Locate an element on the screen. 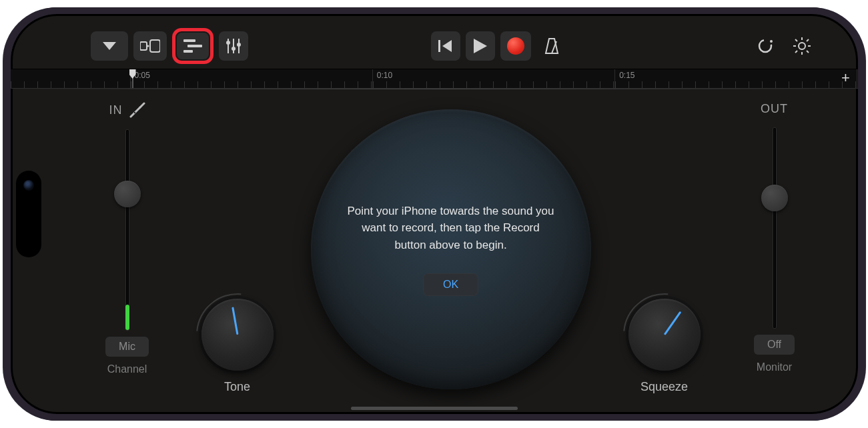 The width and height of the screenshot is (868, 428). output-column: OUT Off Monitor is located at coordinates (775, 248).